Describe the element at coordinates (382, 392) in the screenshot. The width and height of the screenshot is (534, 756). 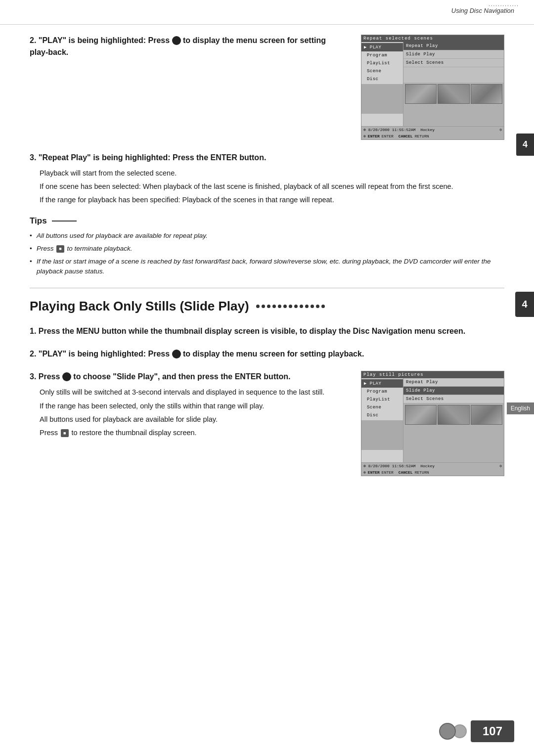
I see `dvd-menu-2-left-item-2: Program` at that location.